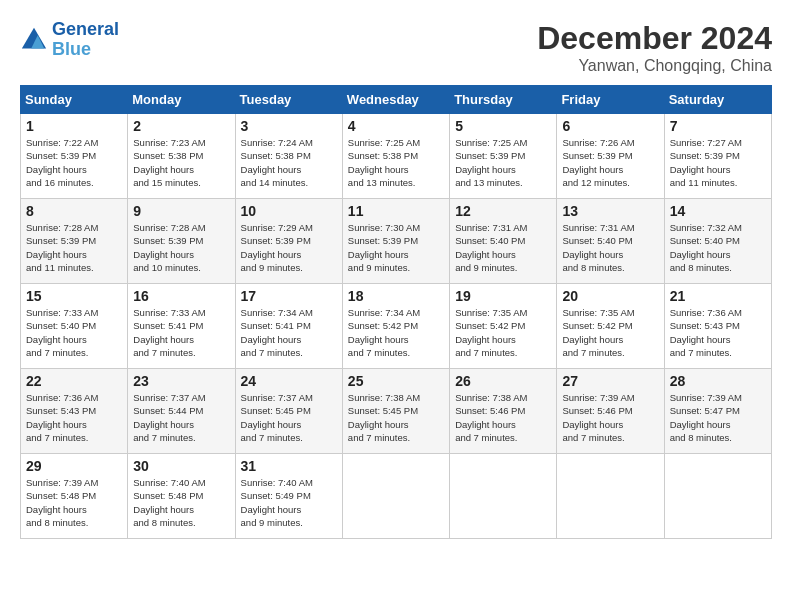  What do you see at coordinates (654, 38) in the screenshot?
I see `month-title: December 2024` at bounding box center [654, 38].